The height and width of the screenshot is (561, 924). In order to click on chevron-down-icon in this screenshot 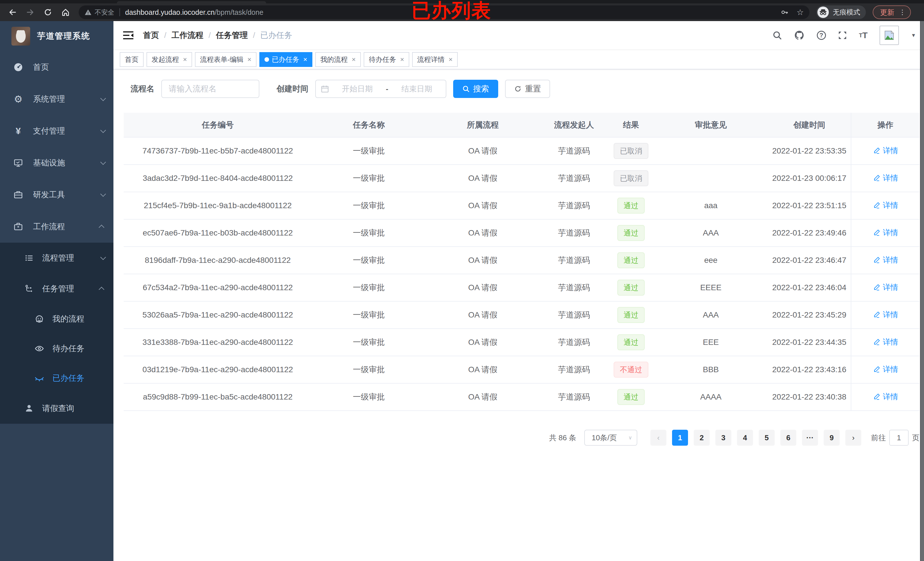, I will do `click(104, 130)`.